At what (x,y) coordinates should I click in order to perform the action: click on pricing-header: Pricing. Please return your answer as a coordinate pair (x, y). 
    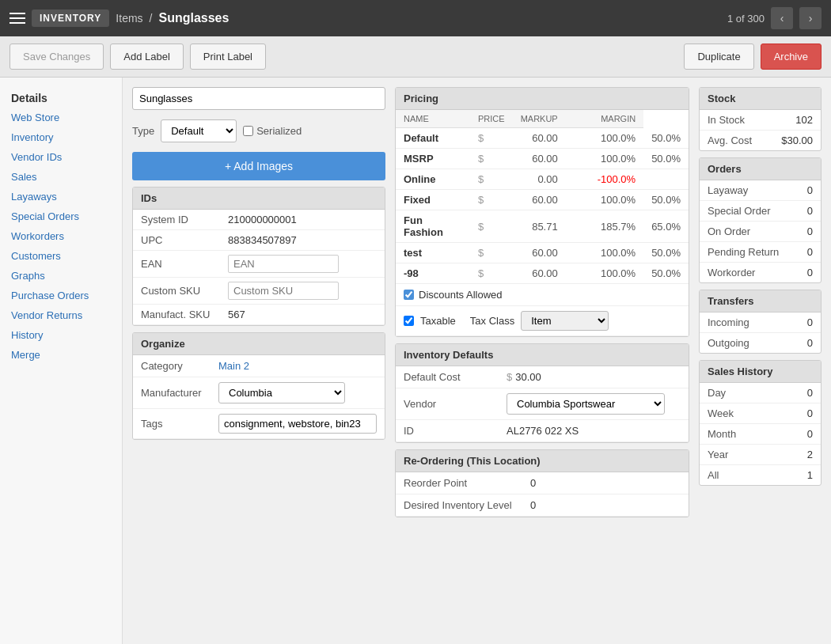
    Looking at the image, I should click on (542, 99).